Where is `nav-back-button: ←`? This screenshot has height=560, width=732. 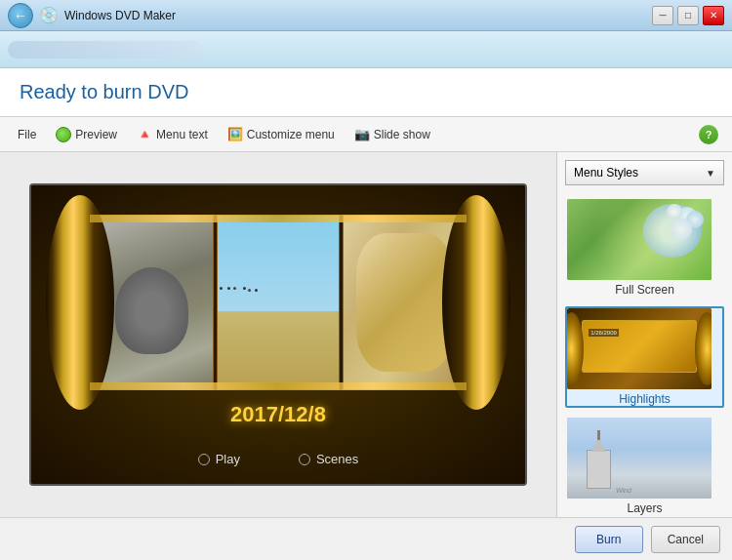 nav-back-button: ← is located at coordinates (20, 16).